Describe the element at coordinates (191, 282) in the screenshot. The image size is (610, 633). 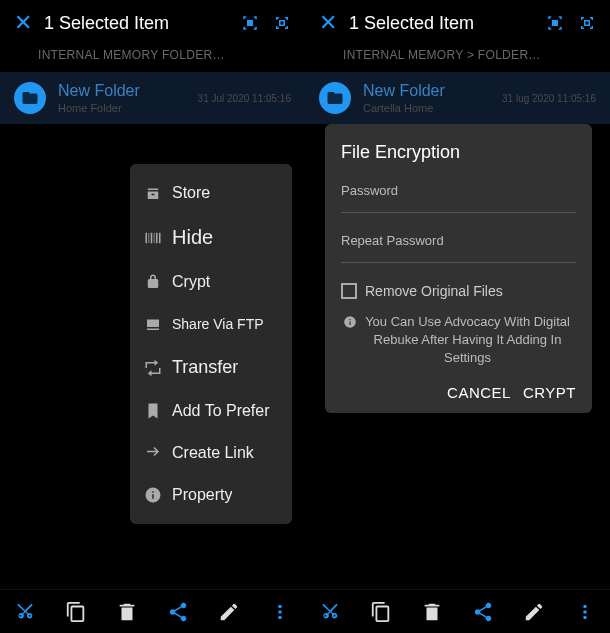
I see `menu-crypt-label: Crypt` at that location.